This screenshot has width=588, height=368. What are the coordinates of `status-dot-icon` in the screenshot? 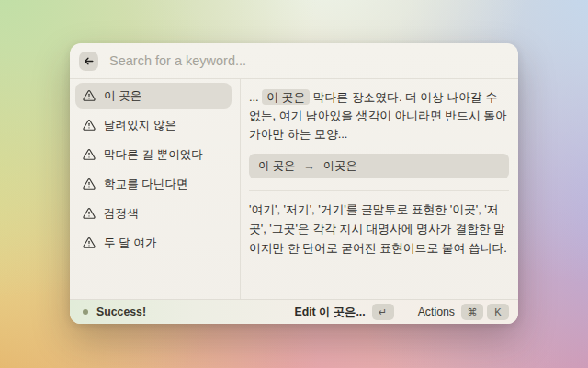 It's located at (85, 312).